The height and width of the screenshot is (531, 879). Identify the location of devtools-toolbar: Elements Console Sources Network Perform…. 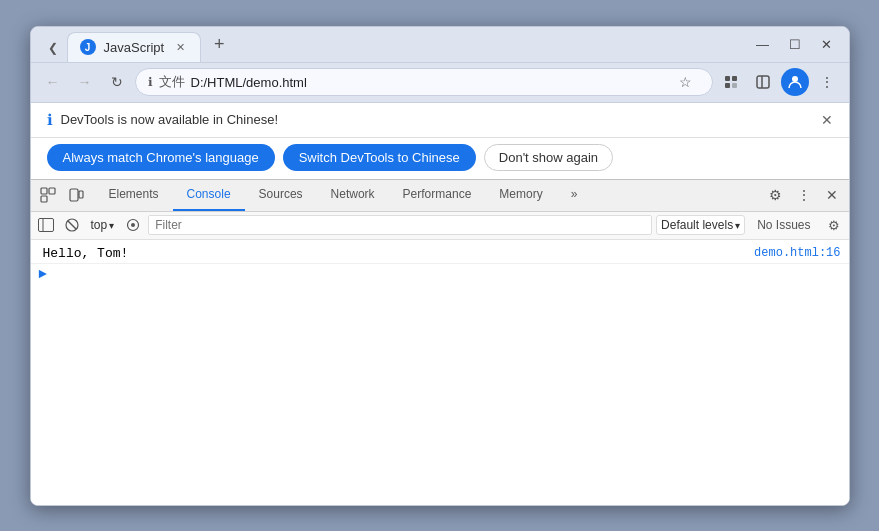
(440, 196).